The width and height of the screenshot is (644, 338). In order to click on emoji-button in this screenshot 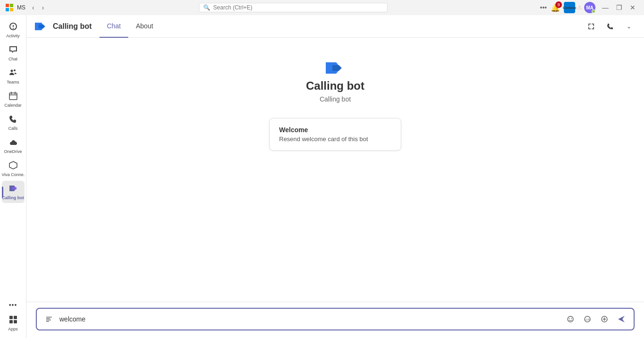, I will do `click(570, 319)`.